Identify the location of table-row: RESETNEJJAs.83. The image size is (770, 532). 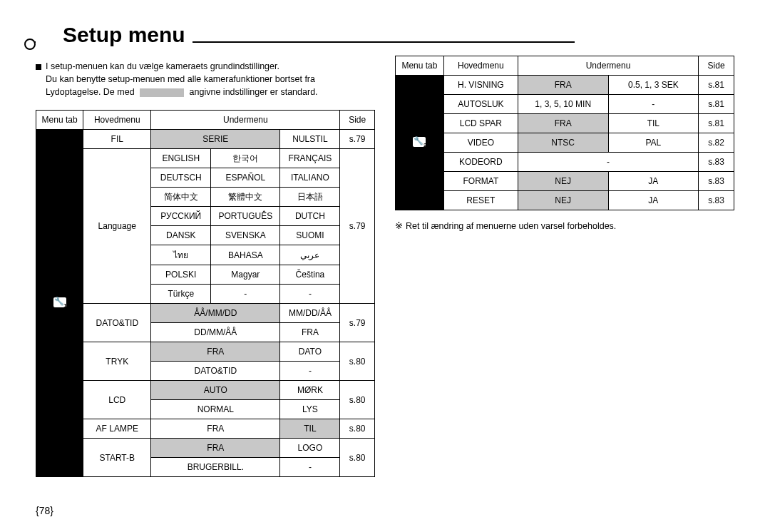
(565, 201).